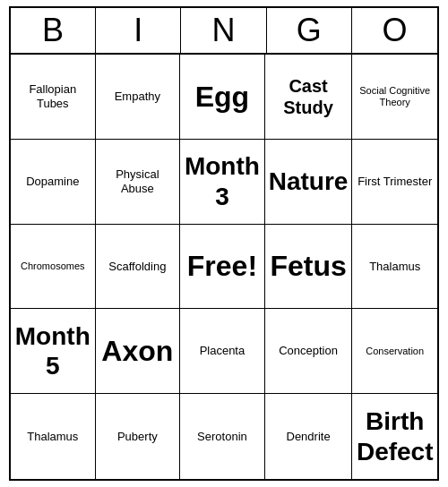 Image resolution: width=448 pixels, height=487 pixels. I want to click on bingo-cell-1: Empathy, so click(138, 97).